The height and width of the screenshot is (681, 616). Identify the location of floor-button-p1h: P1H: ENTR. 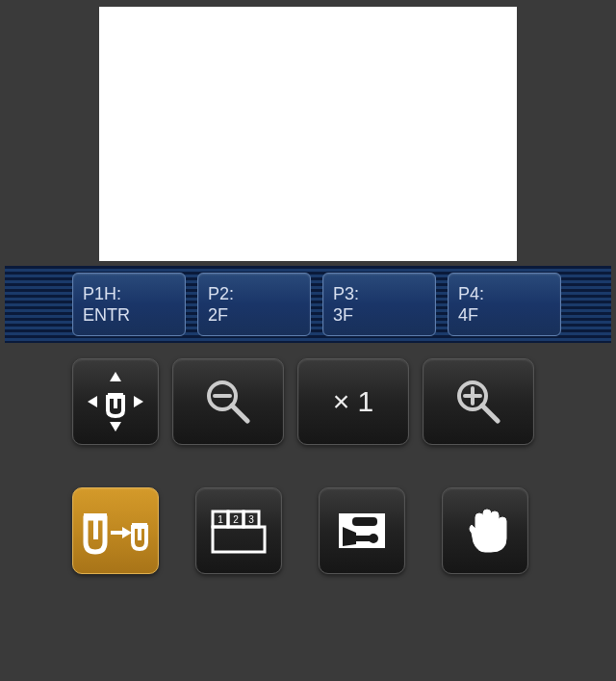
(129, 304).